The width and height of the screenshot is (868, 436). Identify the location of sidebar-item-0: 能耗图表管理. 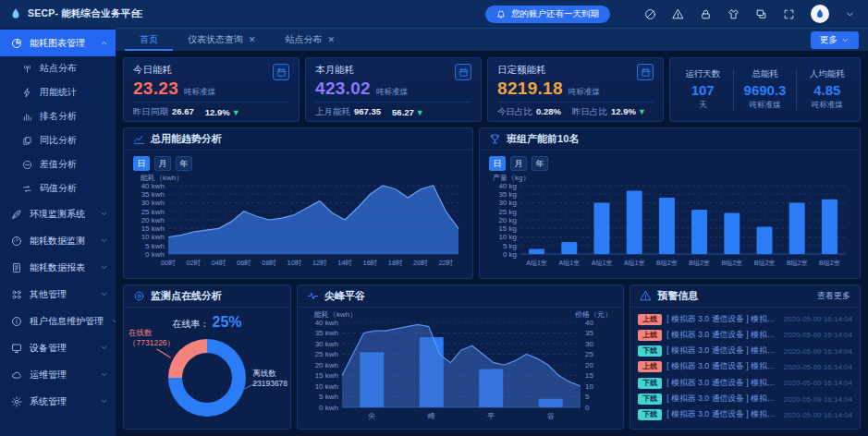
(57, 42).